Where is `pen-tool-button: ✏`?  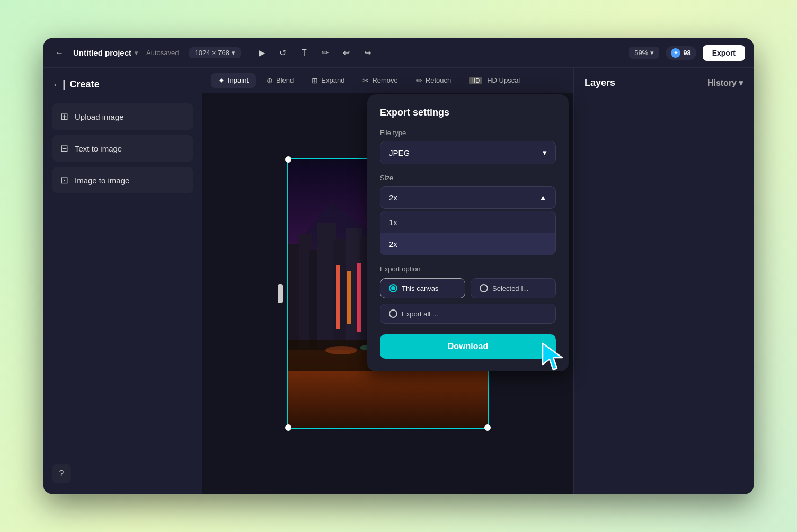
pen-tool-button: ✏ is located at coordinates (325, 53).